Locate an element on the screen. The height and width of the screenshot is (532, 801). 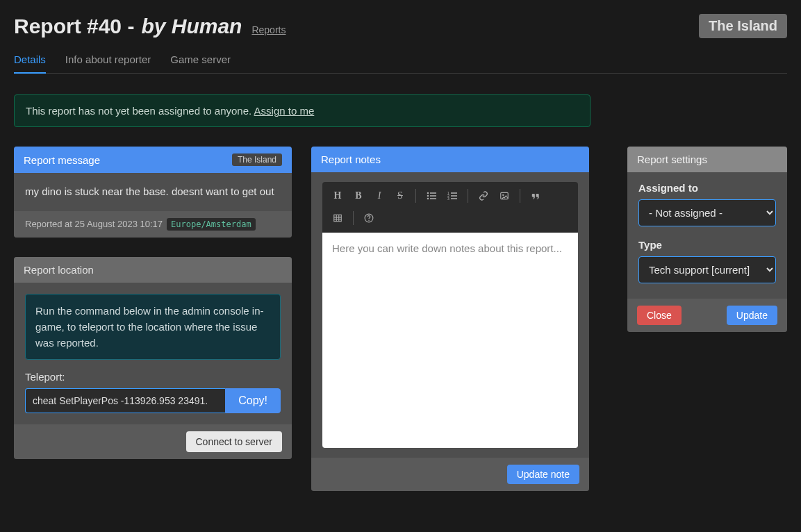
teleport-info: Run the command below in the admin conso… is located at coordinates (153, 327).